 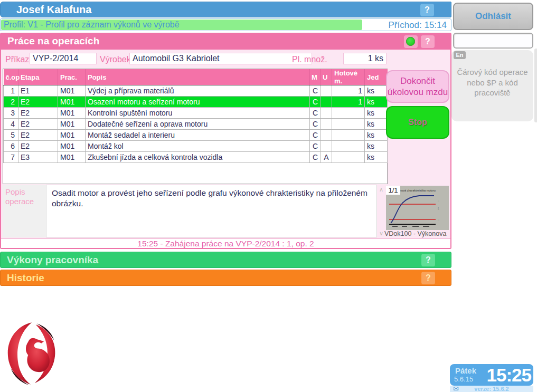 What do you see at coordinates (195, 147) in the screenshot?
I see `table-row: 6E2M01Montáž kolCks` at bounding box center [195, 147].